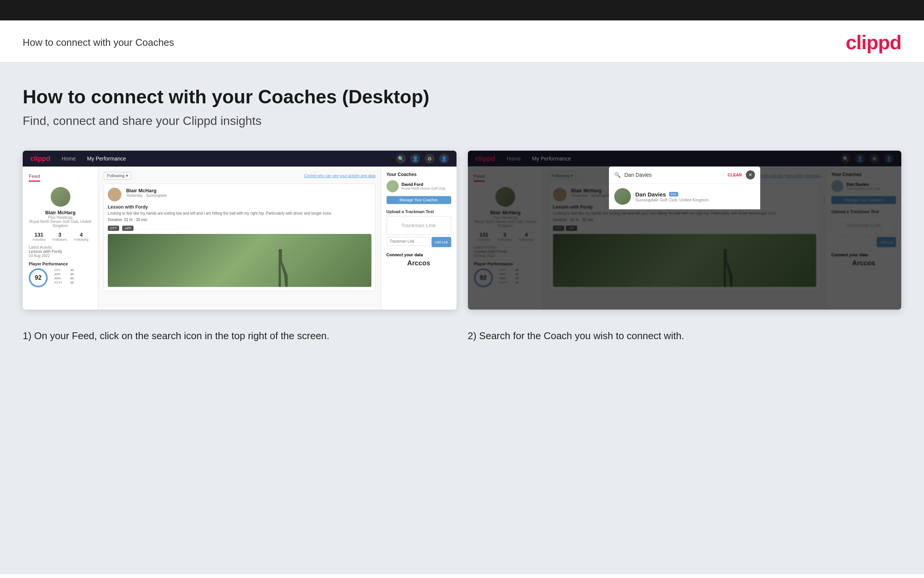  What do you see at coordinates (674, 194) in the screenshot?
I see `pro-badge: Pro` at bounding box center [674, 194].